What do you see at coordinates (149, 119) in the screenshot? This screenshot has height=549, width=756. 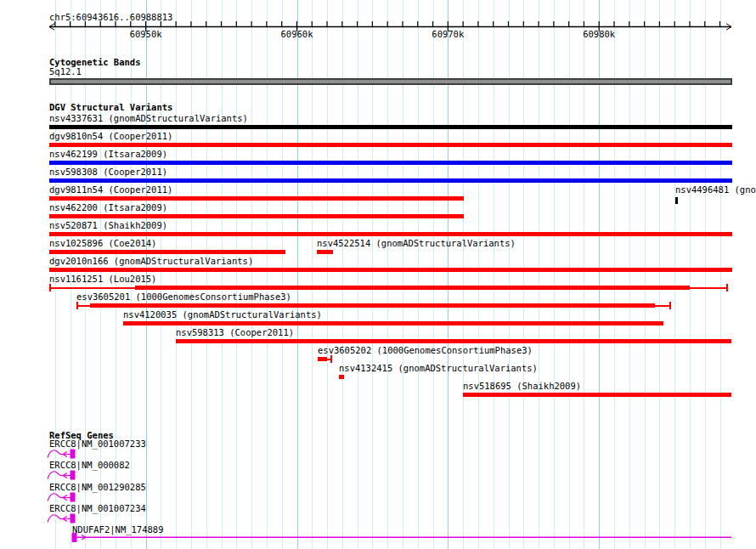 I see `variant-label: nsv4337631 (gnomADStructuralVariants)` at bounding box center [149, 119].